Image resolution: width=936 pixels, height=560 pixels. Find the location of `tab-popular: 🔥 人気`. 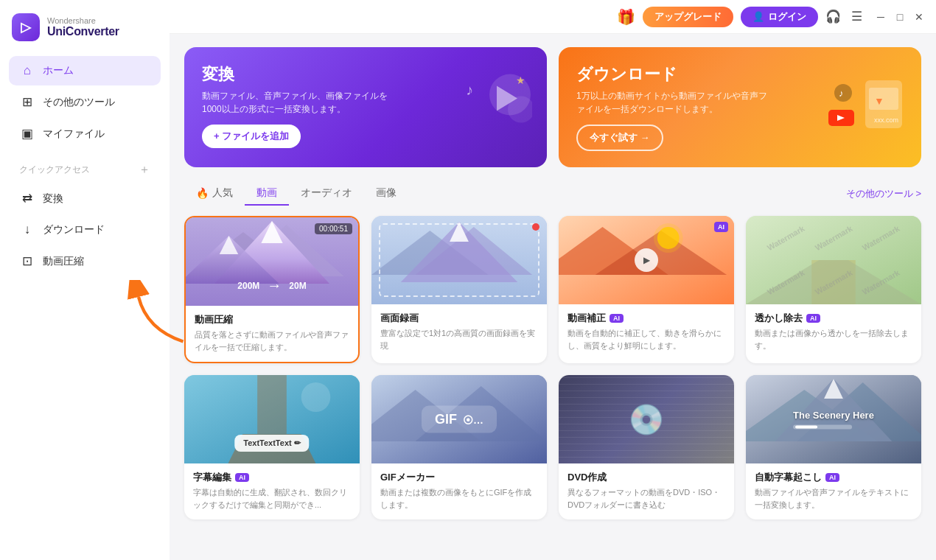

tab-popular: 🔥 人気 is located at coordinates (214, 194).